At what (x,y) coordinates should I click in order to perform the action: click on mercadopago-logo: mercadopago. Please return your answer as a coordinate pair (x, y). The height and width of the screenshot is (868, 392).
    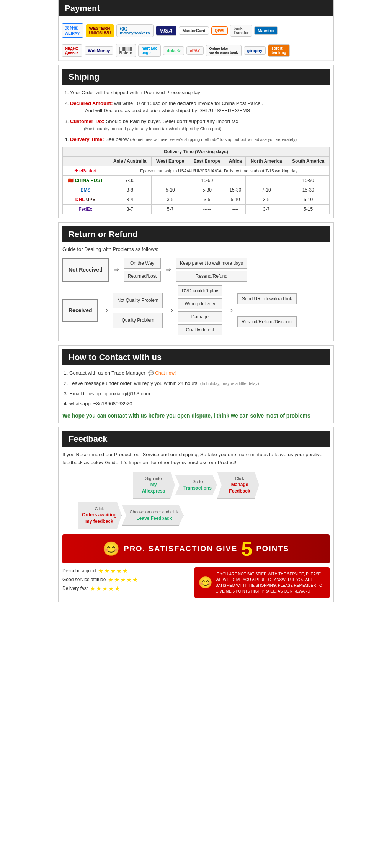
    Looking at the image, I should click on (150, 51).